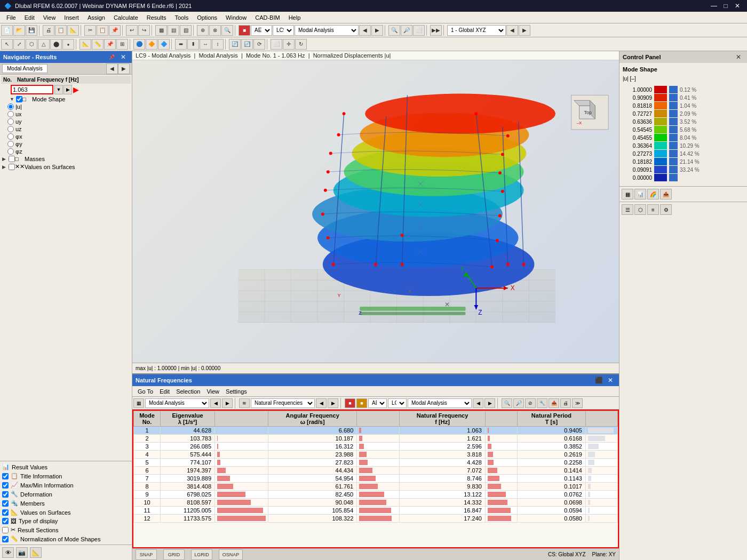 The height and width of the screenshot is (560, 747). I want to click on redo-btn: ↪, so click(144, 30).